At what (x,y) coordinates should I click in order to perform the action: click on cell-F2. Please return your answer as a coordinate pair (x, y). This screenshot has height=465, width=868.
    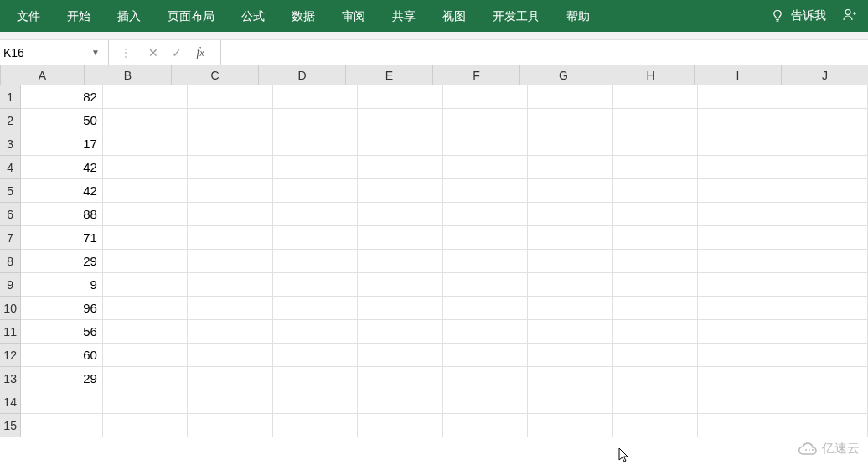
    Looking at the image, I should click on (486, 121).